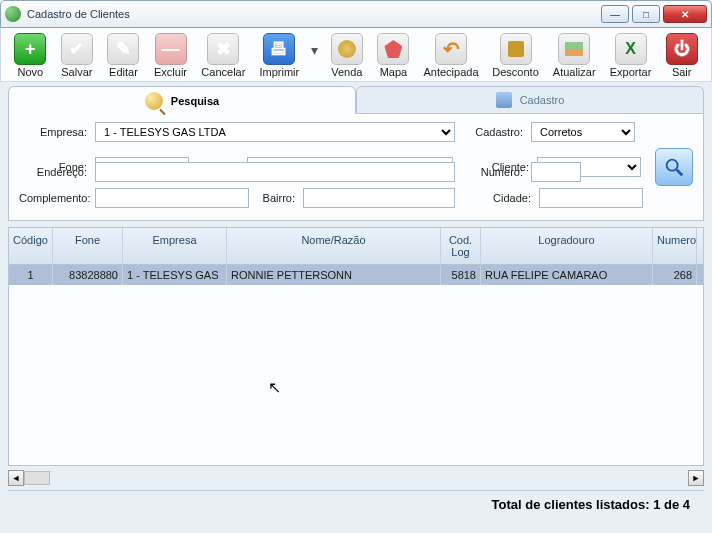 The width and height of the screenshot is (712, 533). I want to click on power-icon, so click(682, 49).